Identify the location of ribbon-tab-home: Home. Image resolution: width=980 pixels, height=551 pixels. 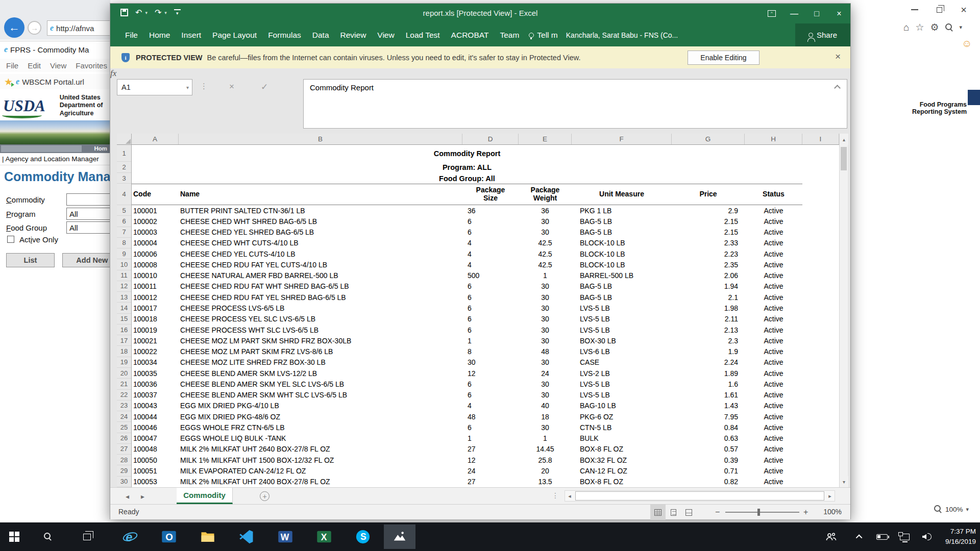
(159, 35).